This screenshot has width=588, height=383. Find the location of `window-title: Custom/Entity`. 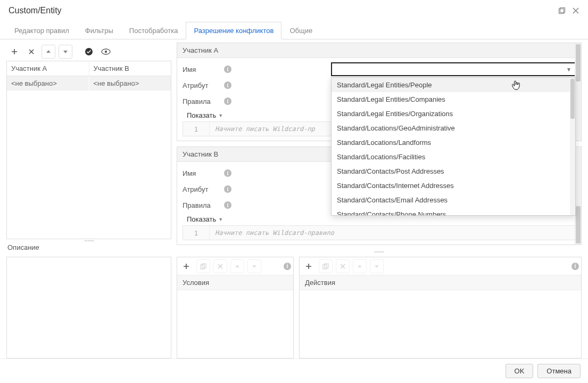

window-title: Custom/Entity is located at coordinates (282, 11).